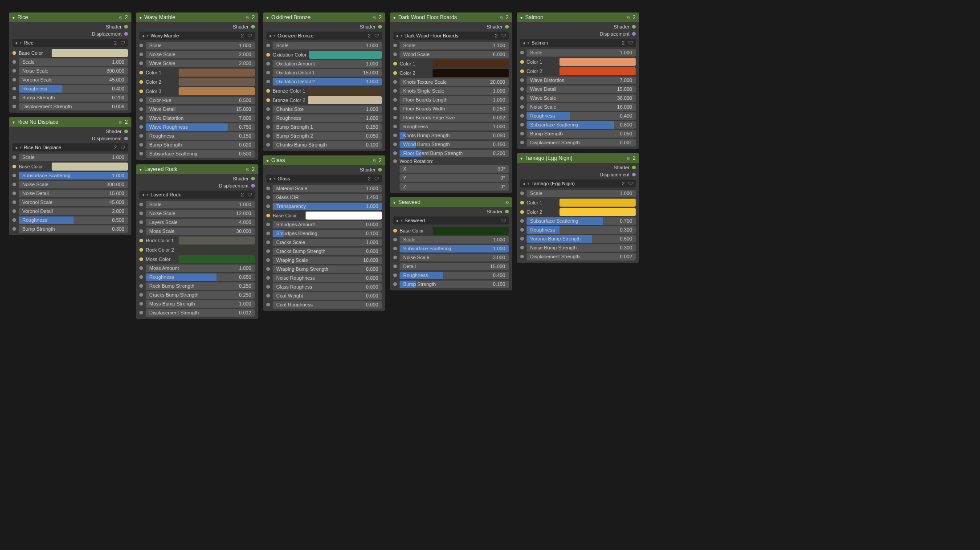 The height and width of the screenshot is (550, 980). Describe the element at coordinates (578, 208) in the screenshot. I see `node-panel: ▾Tamago (Egg Nigiri)⎋2ShaderDisplacement…` at that location.